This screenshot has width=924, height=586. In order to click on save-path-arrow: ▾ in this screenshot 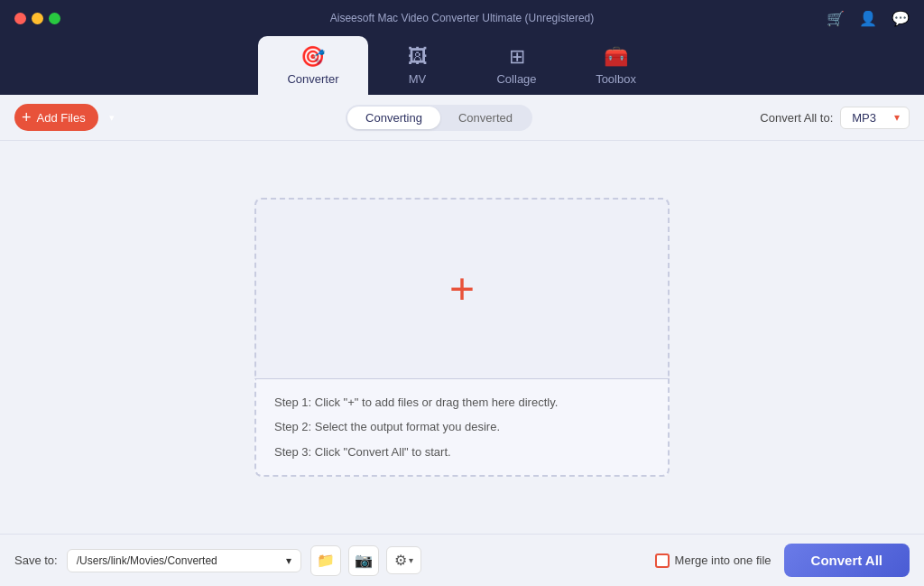, I will do `click(289, 561)`.